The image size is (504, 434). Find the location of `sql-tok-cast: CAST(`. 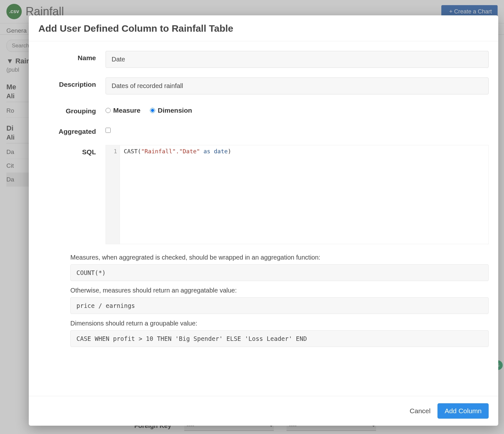

sql-tok-cast: CAST( is located at coordinates (132, 151).